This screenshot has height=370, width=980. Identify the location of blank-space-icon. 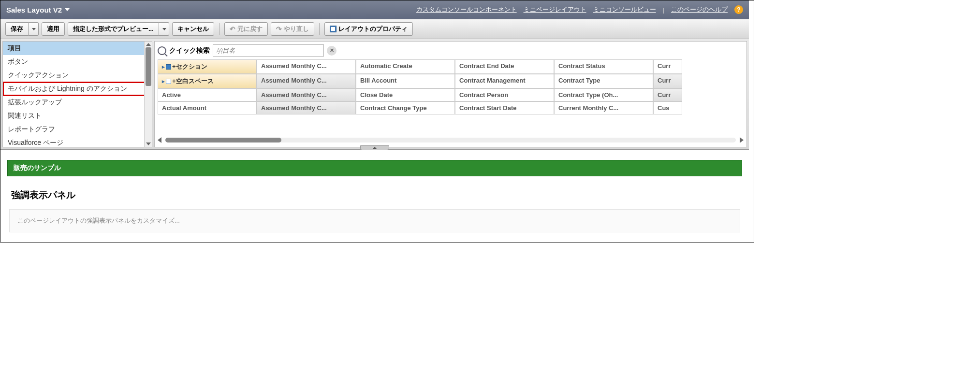
(168, 81).